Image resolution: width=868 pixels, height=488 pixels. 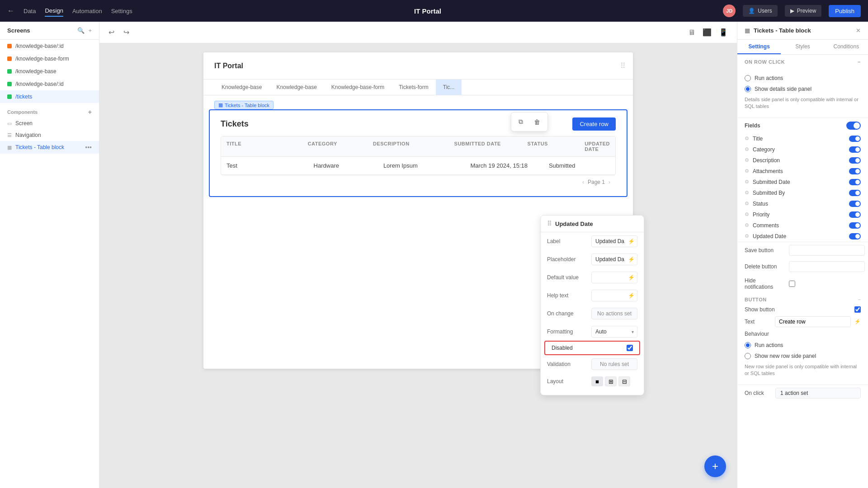 I want to click on nav-tab-data: Data, so click(x=30, y=11).